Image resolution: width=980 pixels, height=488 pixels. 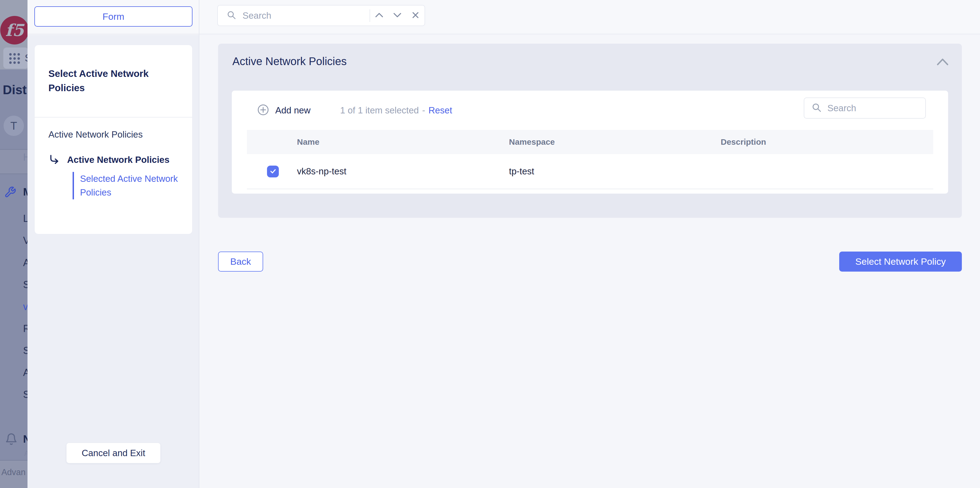 What do you see at coordinates (440, 110) in the screenshot?
I see `reset-link: Reset` at bounding box center [440, 110].